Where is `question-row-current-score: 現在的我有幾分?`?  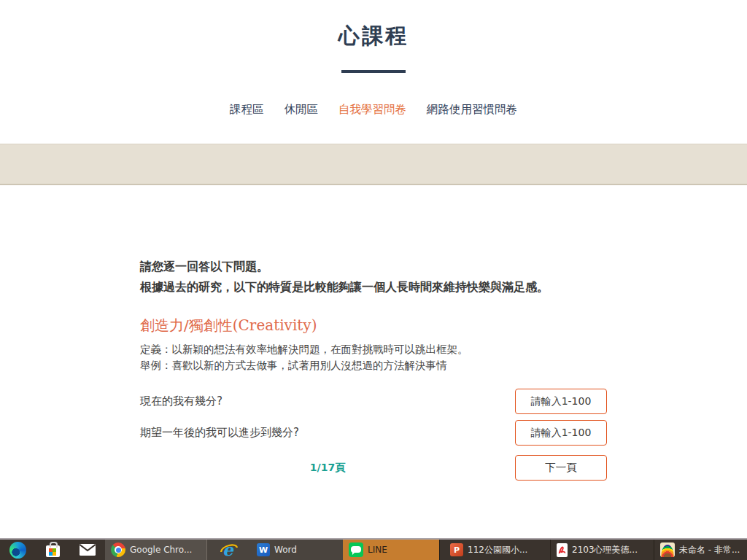 question-row-current-score: 現在的我有幾分? is located at coordinates (374, 401).